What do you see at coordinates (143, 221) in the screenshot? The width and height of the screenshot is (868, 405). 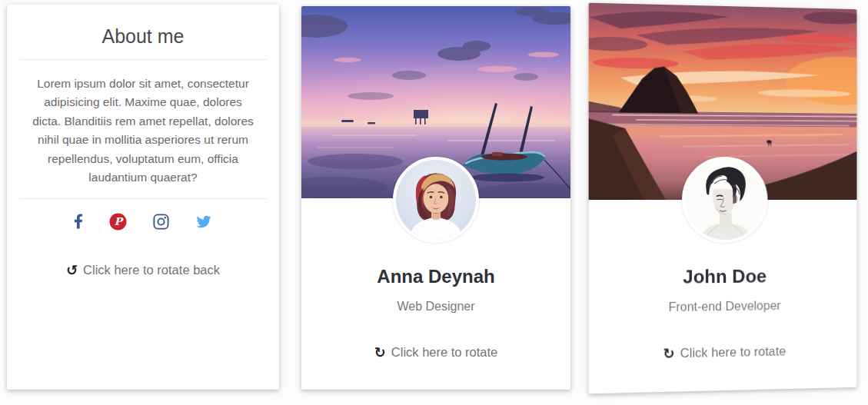 I see `social-links-row: P` at bounding box center [143, 221].